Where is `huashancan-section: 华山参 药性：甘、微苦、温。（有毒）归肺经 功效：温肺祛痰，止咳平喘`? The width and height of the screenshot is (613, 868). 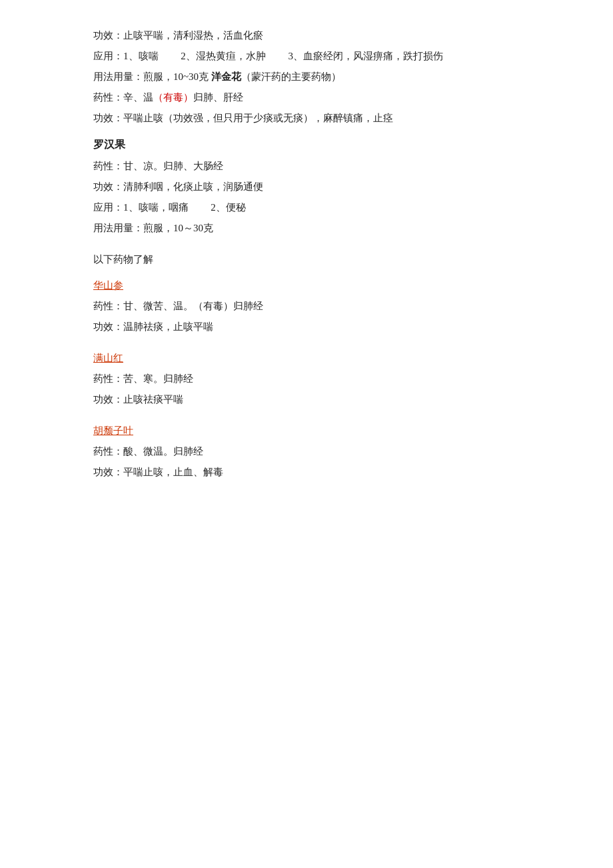
huashancan-section: 华山参 药性：甘、微苦、温。（有毒）归肺经 功效：温肺祛痰，止咳平喘 is located at coordinates (313, 307).